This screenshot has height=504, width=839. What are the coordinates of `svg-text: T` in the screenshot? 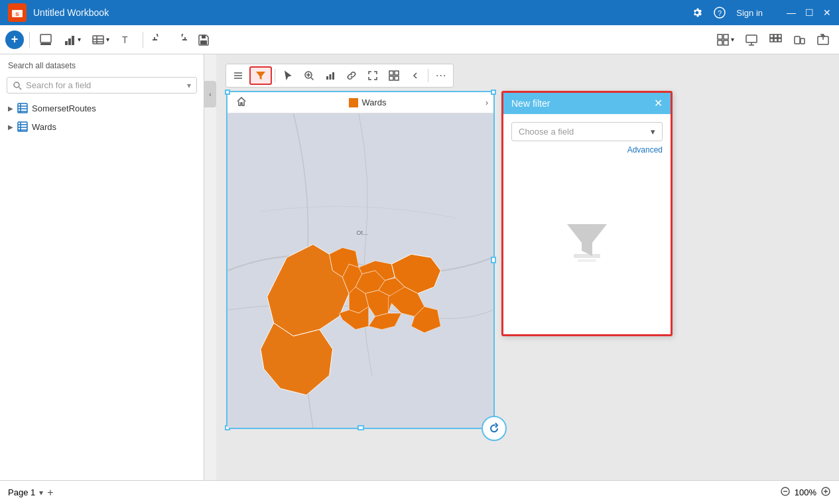 It's located at (125, 40).